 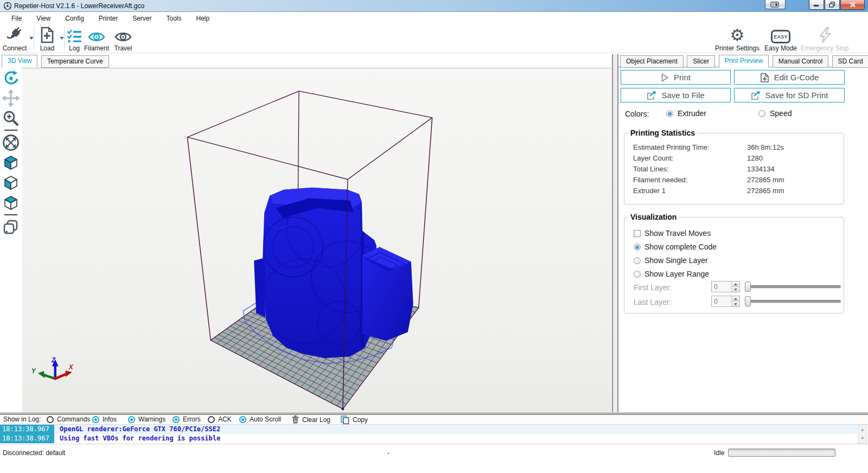 I want to click on log-toggle-autoscroll: Auto Scroll, so click(x=260, y=419).